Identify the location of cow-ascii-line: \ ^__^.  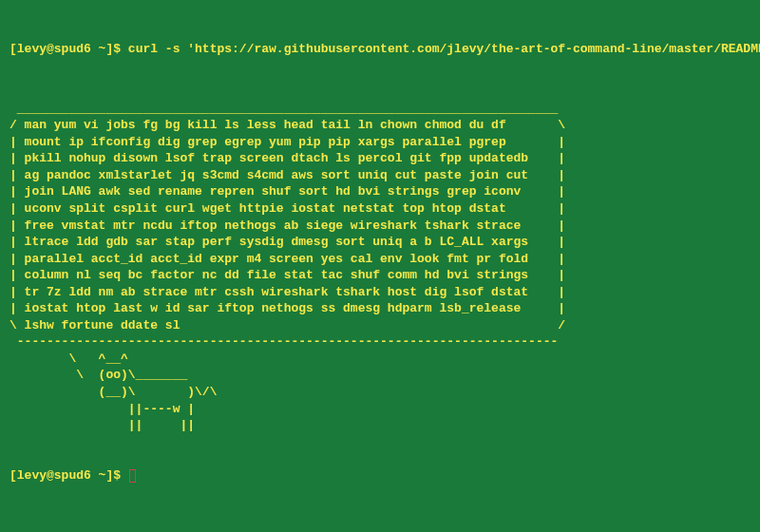
(380, 359).